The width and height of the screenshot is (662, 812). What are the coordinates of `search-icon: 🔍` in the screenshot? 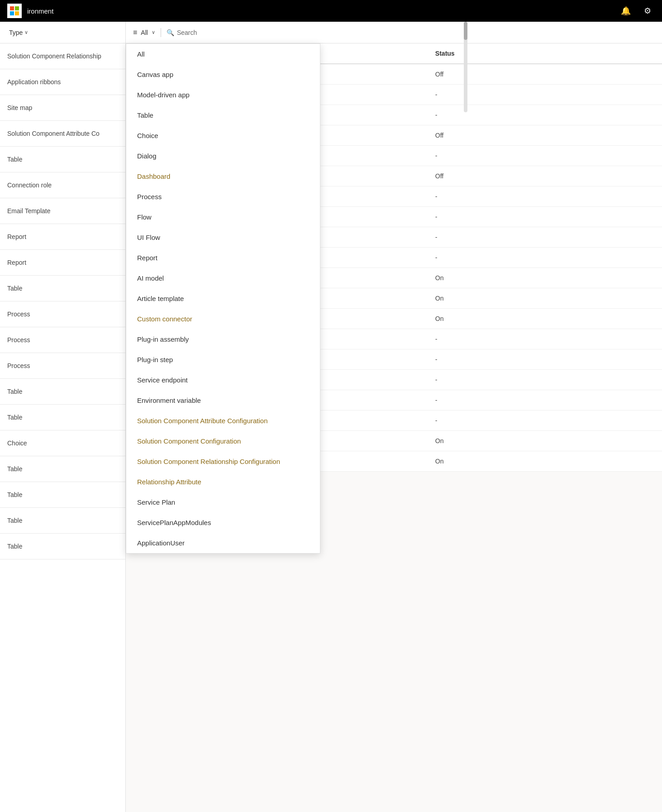 It's located at (170, 33).